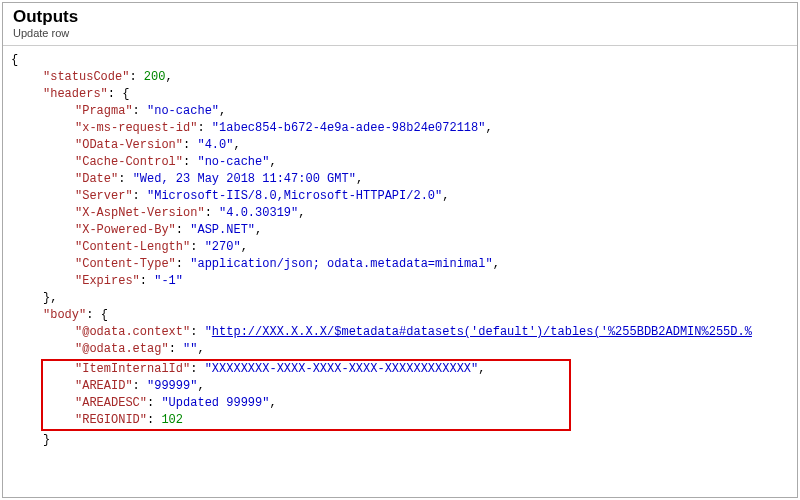 The image size is (800, 500). What do you see at coordinates (306, 395) in the screenshot?
I see `highlight-box: "ItemInternalId": "XXXXXXXX-XXXX-XXXX-XX…` at bounding box center [306, 395].